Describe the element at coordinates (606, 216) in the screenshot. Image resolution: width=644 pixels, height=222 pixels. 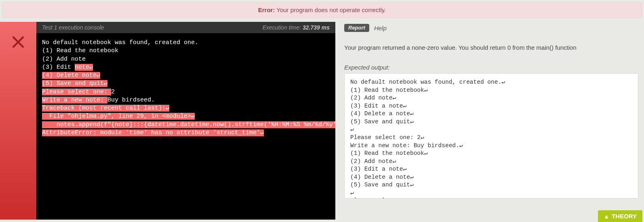
I see `arrow-up-icon: ▲` at that location.